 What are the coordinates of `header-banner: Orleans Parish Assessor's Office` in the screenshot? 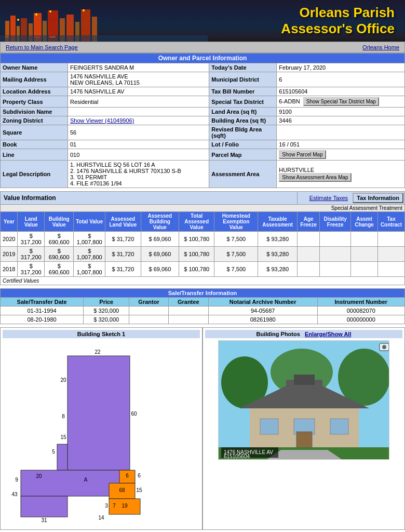 It's located at (203, 21).